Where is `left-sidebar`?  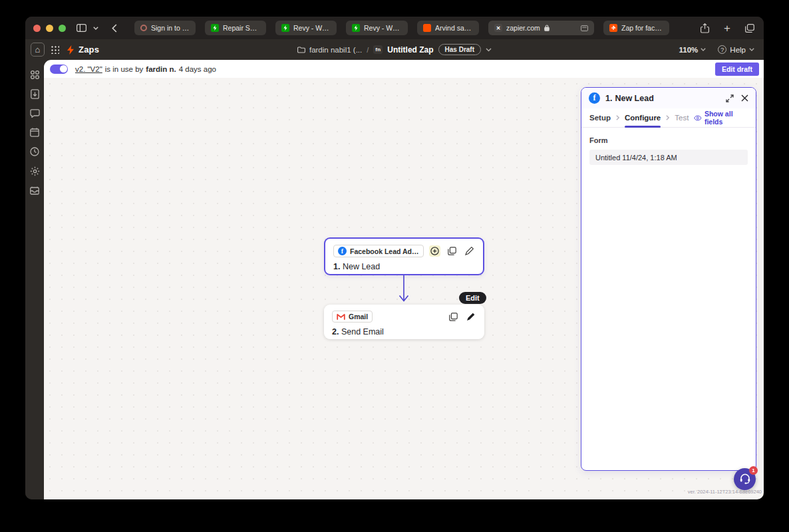 left-sidebar is located at coordinates (35, 279).